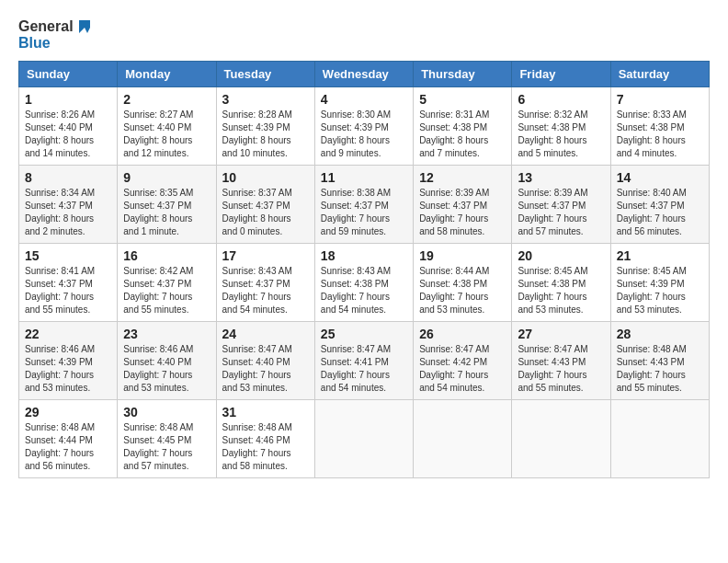 The height and width of the screenshot is (563, 728). What do you see at coordinates (364, 256) in the screenshot?
I see `day-number: 18` at bounding box center [364, 256].